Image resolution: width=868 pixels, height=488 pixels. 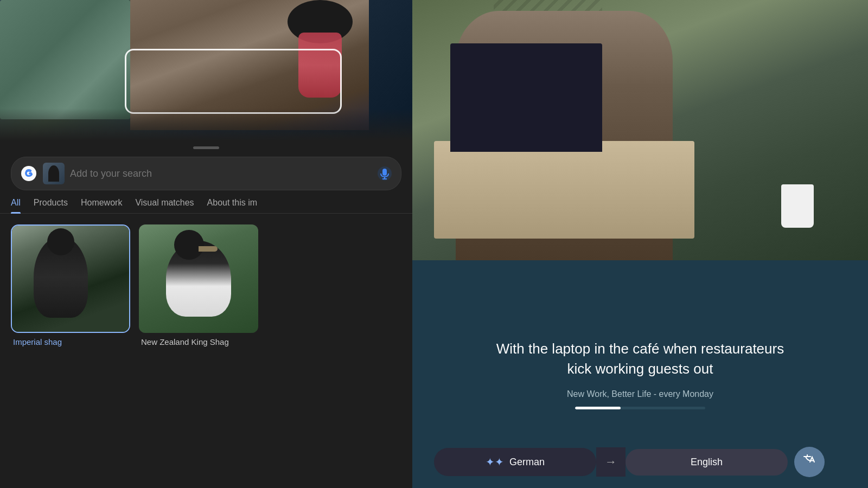 What do you see at coordinates (598, 408) in the screenshot?
I see `progress-bar-fill` at bounding box center [598, 408].